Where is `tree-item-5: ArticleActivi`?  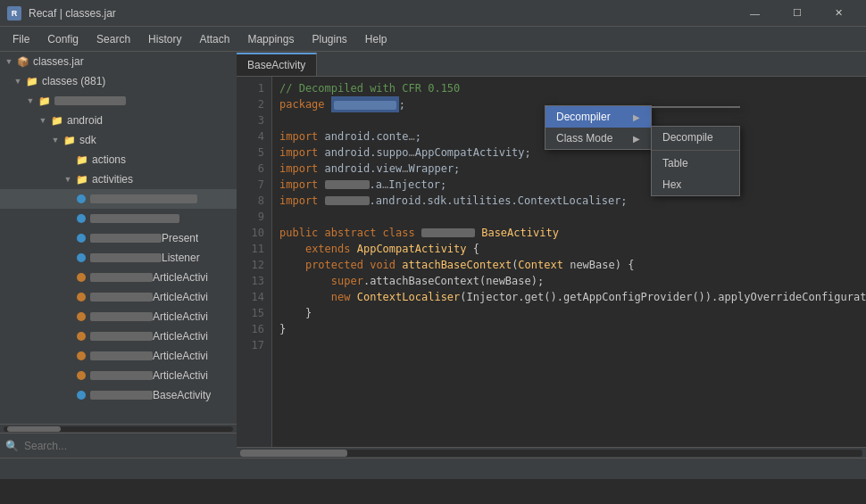 tree-item-5: ArticleActivi is located at coordinates (118, 277).